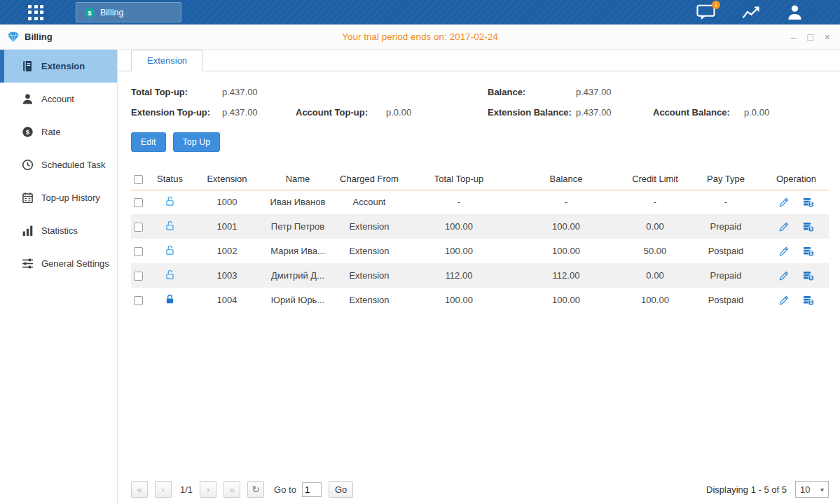 This screenshot has height=504, width=840. What do you see at coordinates (794, 37) in the screenshot?
I see `minimize-button: –` at bounding box center [794, 37].